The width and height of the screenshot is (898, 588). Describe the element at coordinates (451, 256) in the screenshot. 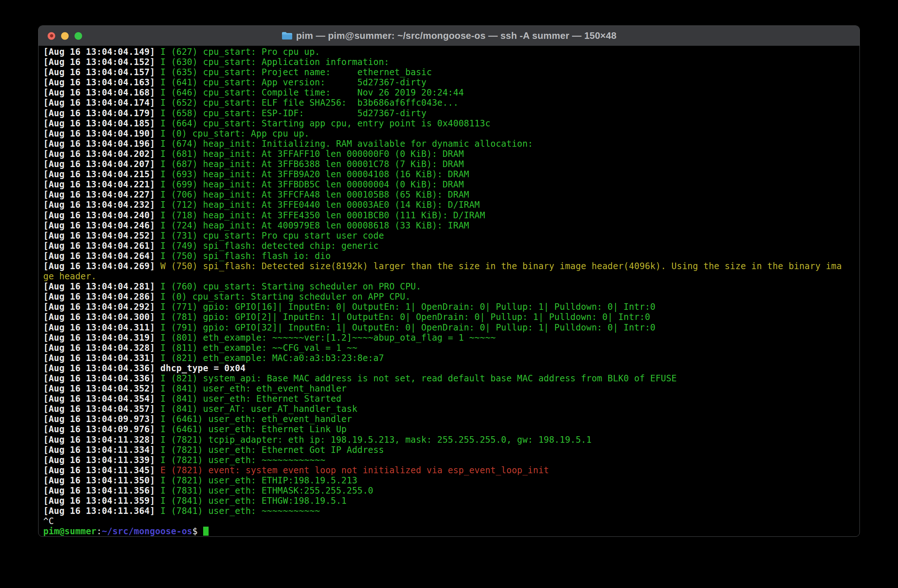

I see `terminal-line: [Aug 16 13:04:04.264] I (750) spi_flash:…` at that location.